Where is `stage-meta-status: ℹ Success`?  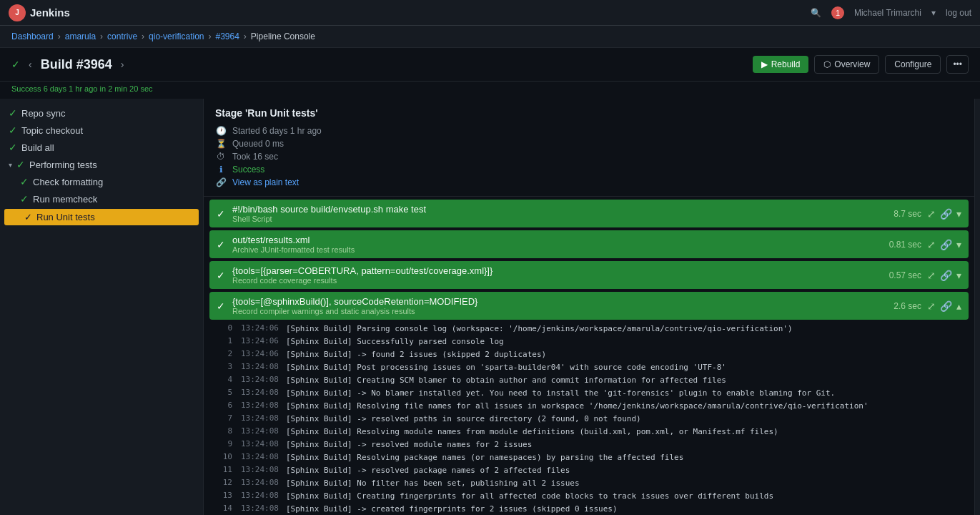
stage-meta-status: ℹ Success is located at coordinates (589, 170).